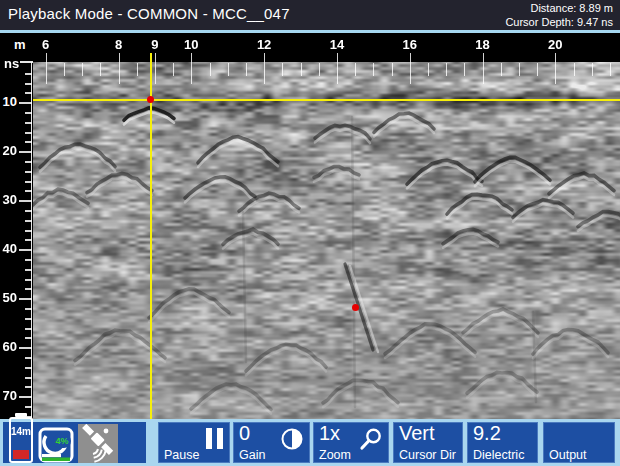 Image resolution: width=620 pixels, height=466 pixels. What do you see at coordinates (498, 455) in the screenshot?
I see `dielectric-button-label: Dielectric` at bounding box center [498, 455].